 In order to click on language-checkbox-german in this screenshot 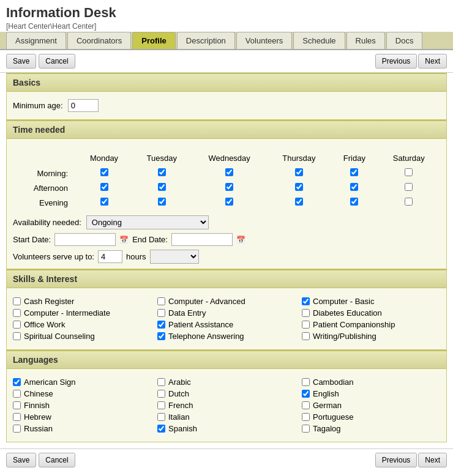, I will do `click(306, 405)`.